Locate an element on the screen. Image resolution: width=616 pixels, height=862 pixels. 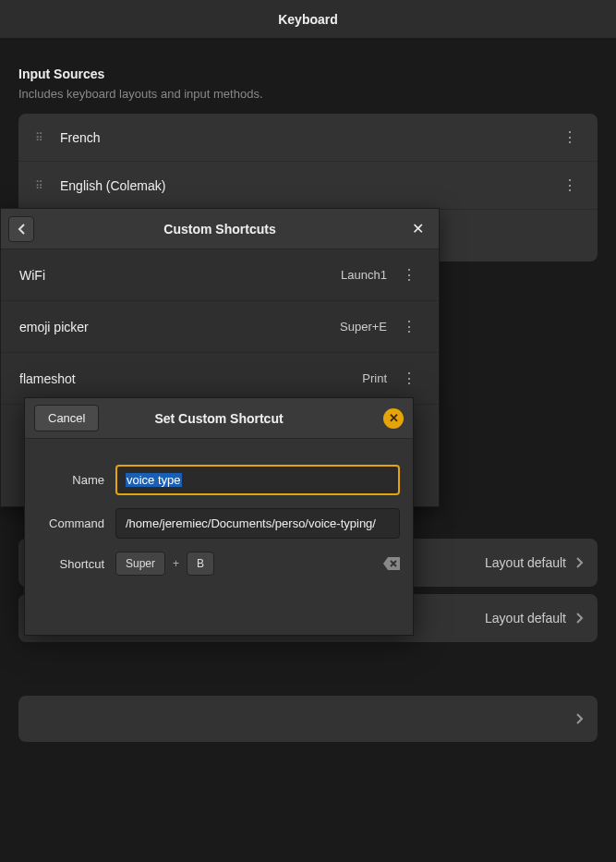
shortcut-row: emoji picker Super+E ⋮ is located at coordinates (220, 327).